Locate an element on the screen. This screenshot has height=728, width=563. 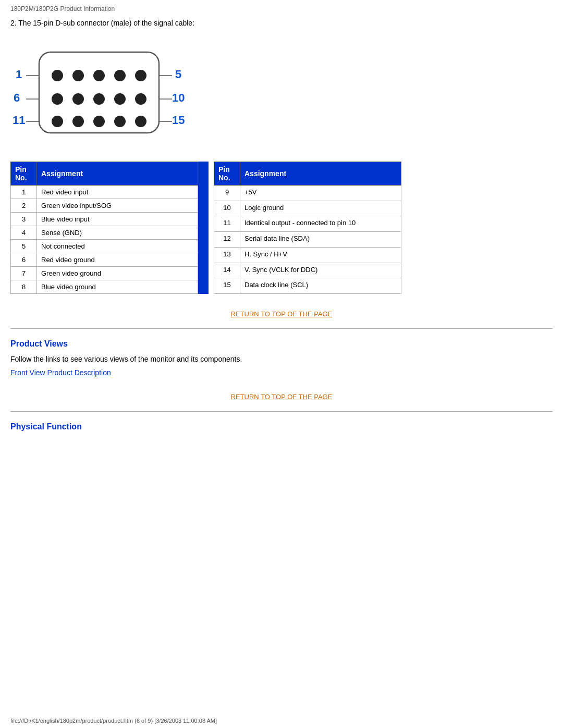
pin-number: 4 is located at coordinates (24, 233).